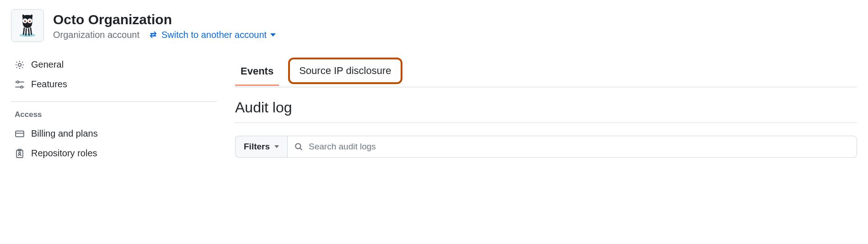 The width and height of the screenshot is (868, 244). Describe the element at coordinates (546, 71) in the screenshot. I see `tabs: Events Source IP disclosure` at that location.